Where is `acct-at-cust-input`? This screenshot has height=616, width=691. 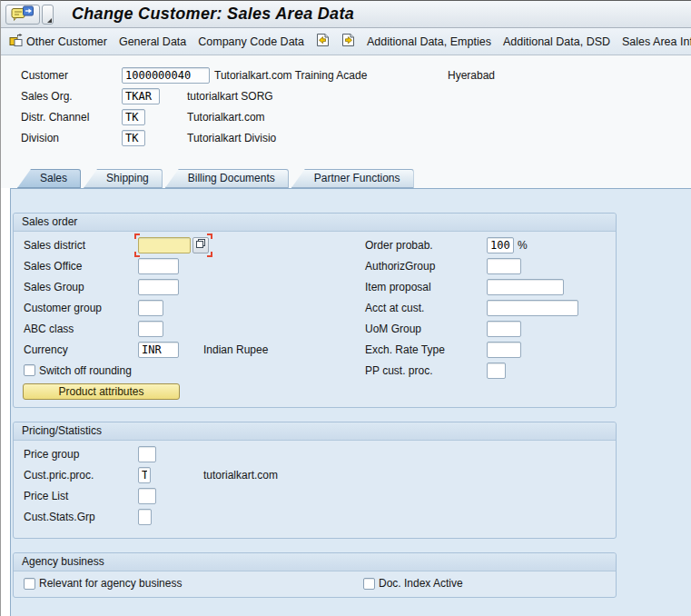
acct-at-cust-input is located at coordinates (532, 308).